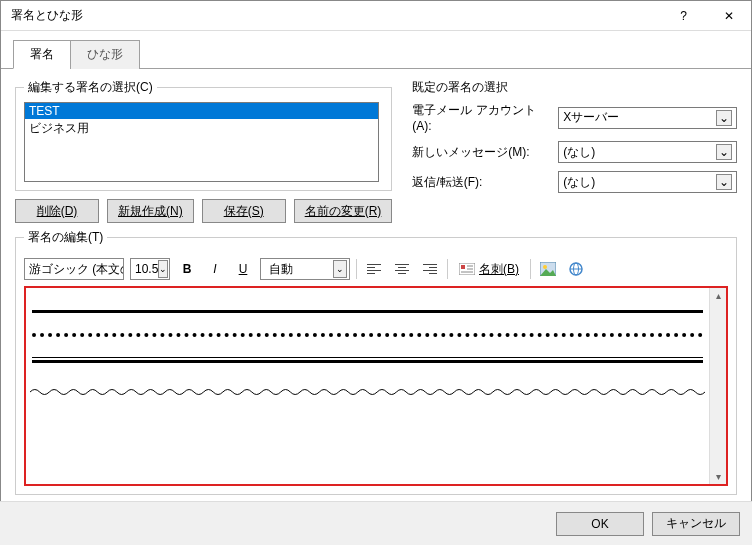  I want to click on ok-button: OK, so click(600, 524).